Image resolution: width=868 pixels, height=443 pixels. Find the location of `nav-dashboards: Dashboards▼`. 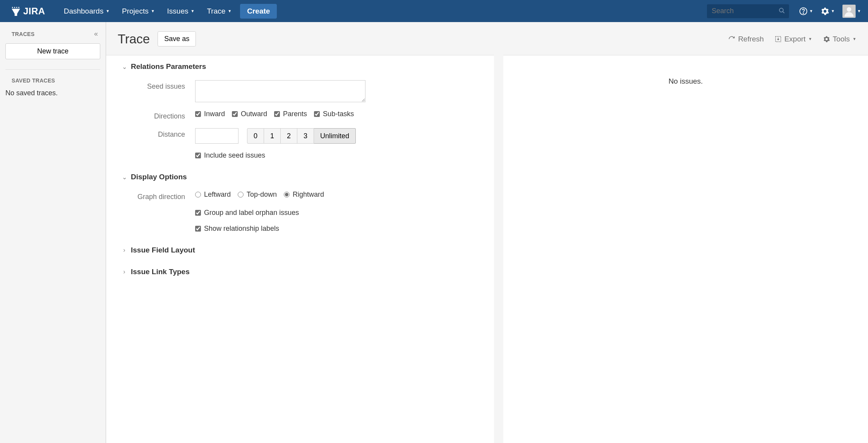

nav-dashboards: Dashboards▼ is located at coordinates (87, 11).